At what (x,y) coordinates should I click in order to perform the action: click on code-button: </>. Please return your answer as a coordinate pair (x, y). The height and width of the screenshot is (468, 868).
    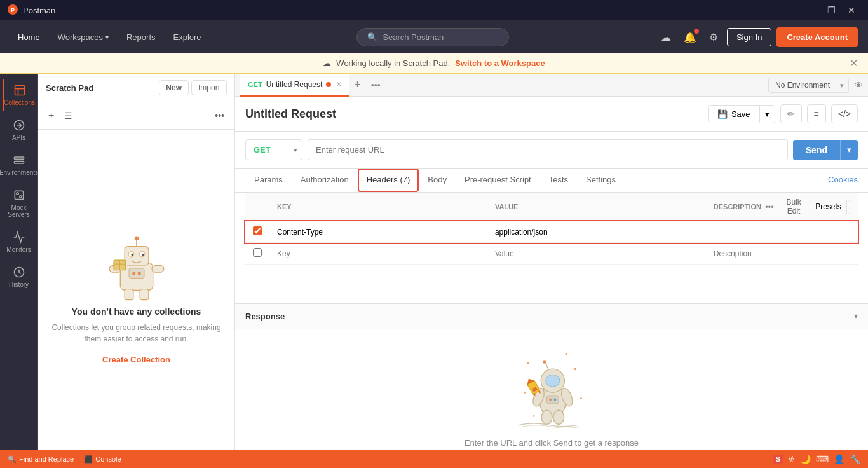
    Looking at the image, I should click on (844, 114).